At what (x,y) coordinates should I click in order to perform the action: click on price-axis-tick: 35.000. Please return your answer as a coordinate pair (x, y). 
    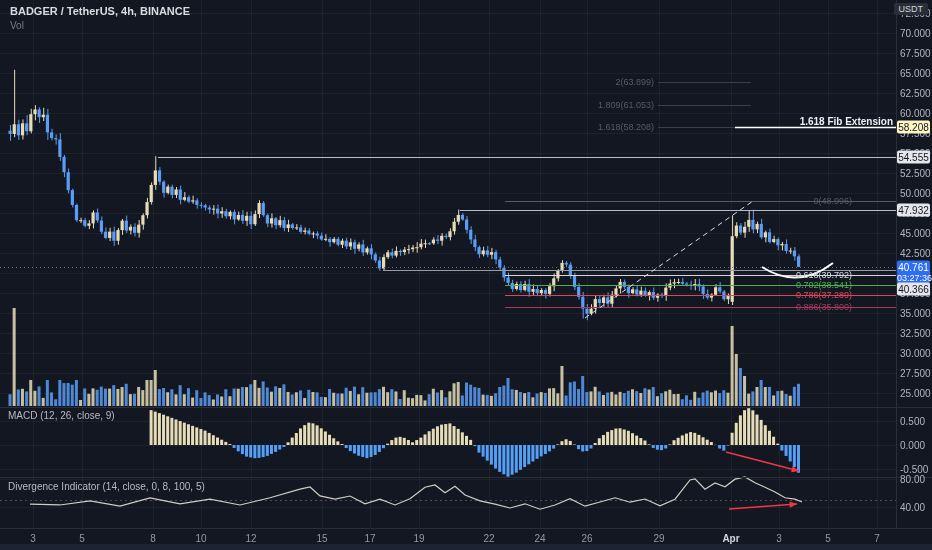
    Looking at the image, I should click on (916, 314).